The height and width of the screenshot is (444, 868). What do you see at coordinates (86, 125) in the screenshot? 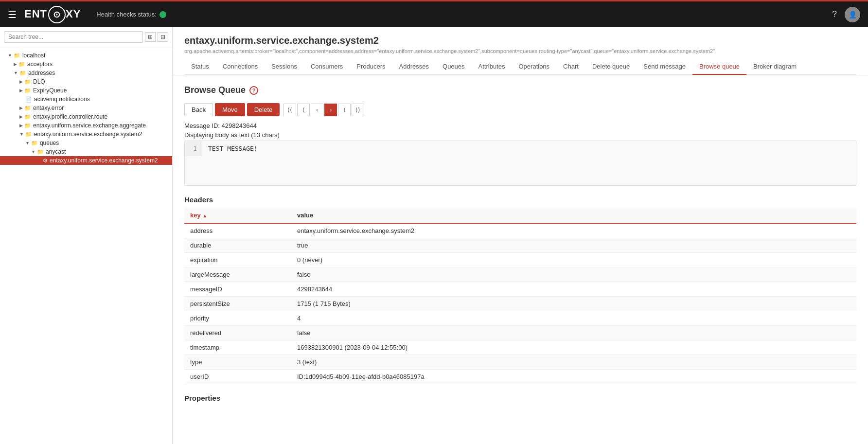
I see `sidebar-item-entaxy_aggregate: ▶📁entaxy.uniform.service.exchange.aggreg…` at bounding box center [86, 125].